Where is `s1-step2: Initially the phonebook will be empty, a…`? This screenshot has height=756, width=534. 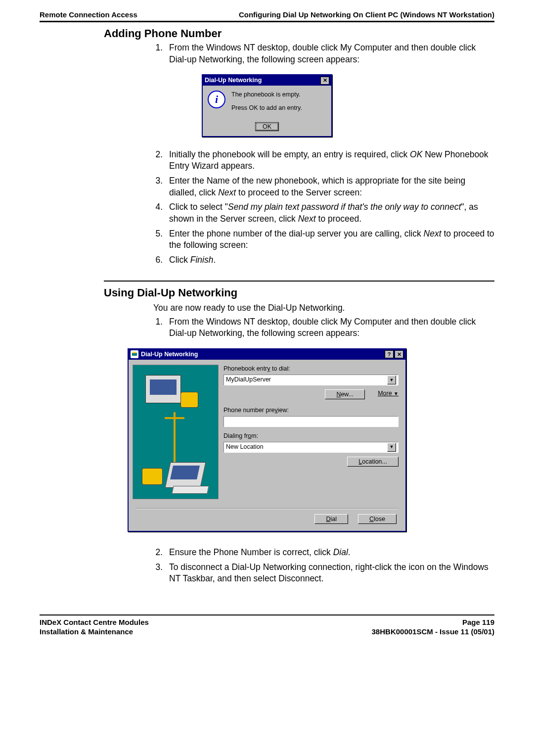
s1-step2: Initially the phonebook will be empty, a… is located at coordinates (330, 160).